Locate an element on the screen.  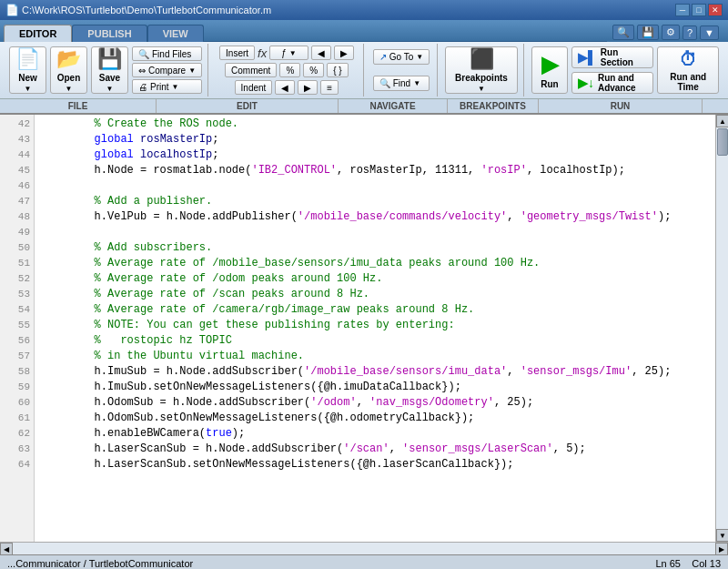
section-label-breakpoints: BREAKPOINTS is located at coordinates (493, 106).